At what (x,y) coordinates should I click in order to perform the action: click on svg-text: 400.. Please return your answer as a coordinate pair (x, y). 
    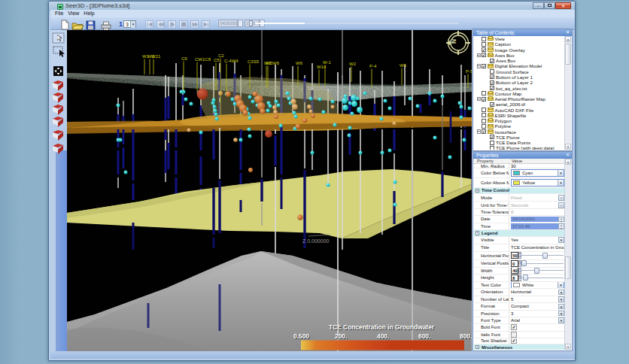
    Looking at the image, I should click on (383, 336).